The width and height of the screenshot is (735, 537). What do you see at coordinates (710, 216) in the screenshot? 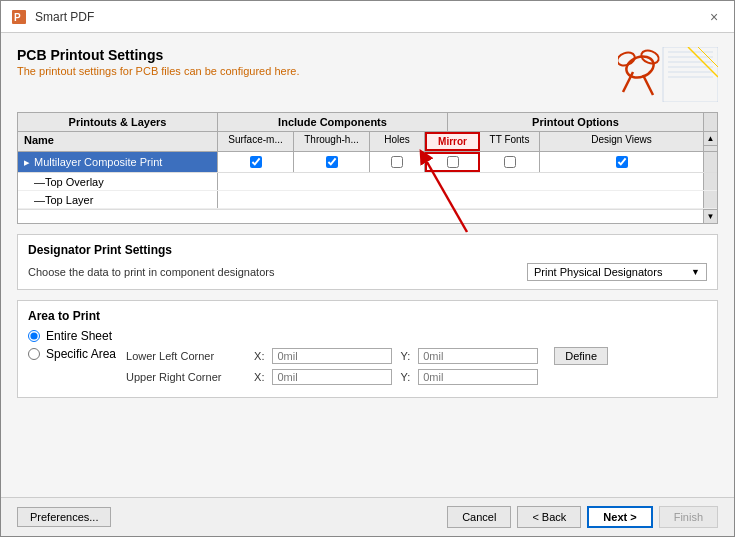
I see `scroll-down-arrow: ▼` at bounding box center [710, 216].